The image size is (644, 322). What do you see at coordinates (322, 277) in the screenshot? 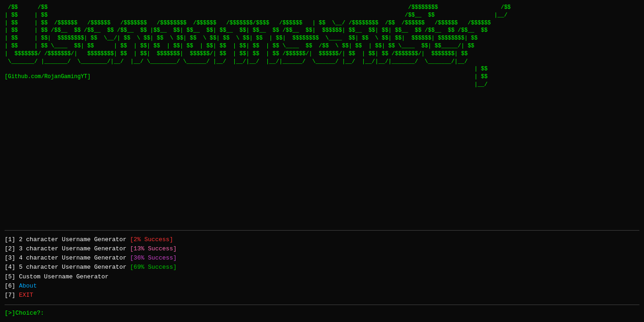
I see `menu-item-5: [5] Custom Username Generator` at bounding box center [322, 277].